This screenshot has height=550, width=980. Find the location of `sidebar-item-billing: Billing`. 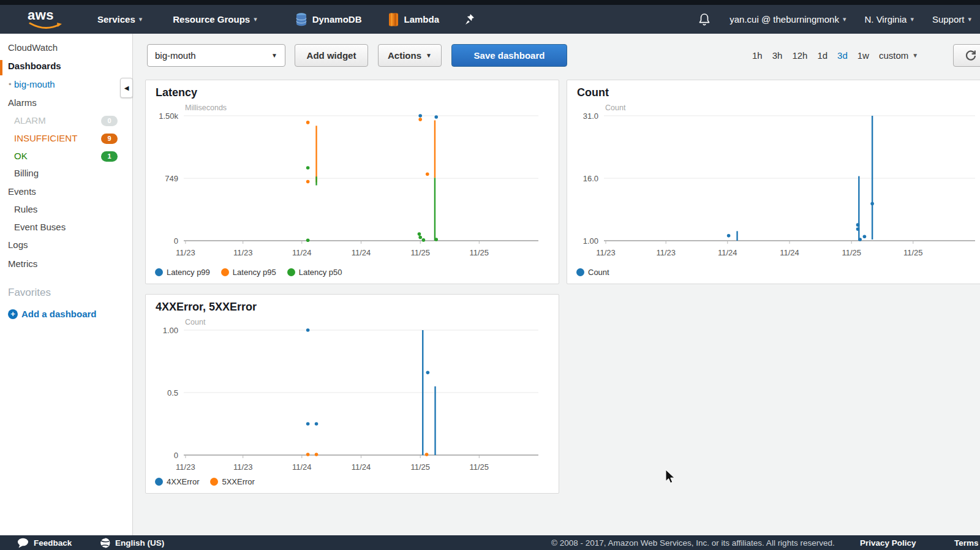

sidebar-item-billing: Billing is located at coordinates (26, 173).